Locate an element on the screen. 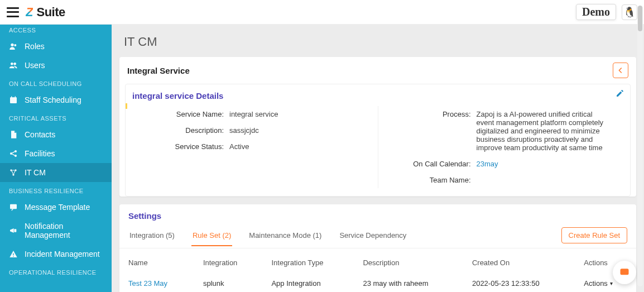 The height and width of the screenshot is (292, 644). arrow-left-icon is located at coordinates (621, 70).